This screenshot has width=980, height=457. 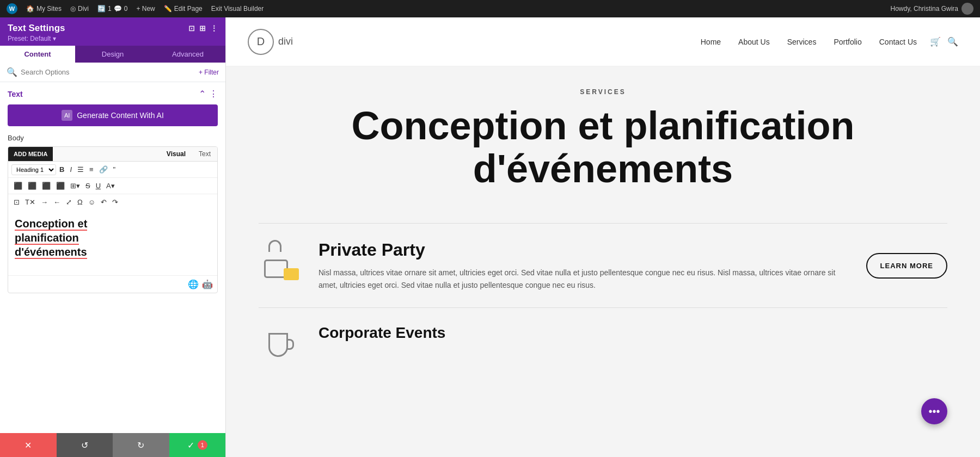 What do you see at coordinates (18, 186) in the screenshot?
I see `align-left-button: ⬛` at bounding box center [18, 186].